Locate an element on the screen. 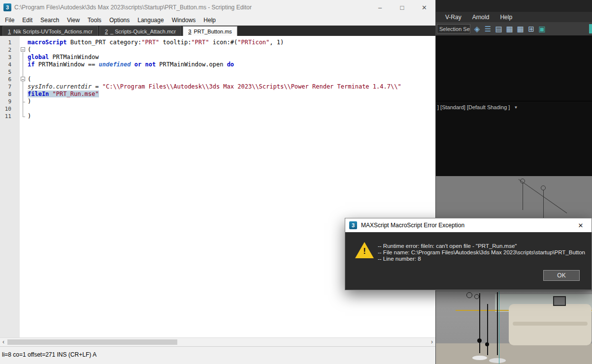 Image resolution: width=592 pixels, height=364 pixels. max-toolbar-icons: ◈☰▤▦▦⊞▣ is located at coordinates (509, 29).